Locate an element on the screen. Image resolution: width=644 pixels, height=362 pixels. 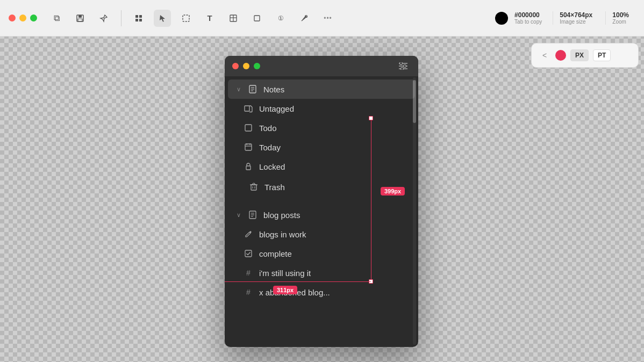
table-icon is located at coordinates (233, 18).